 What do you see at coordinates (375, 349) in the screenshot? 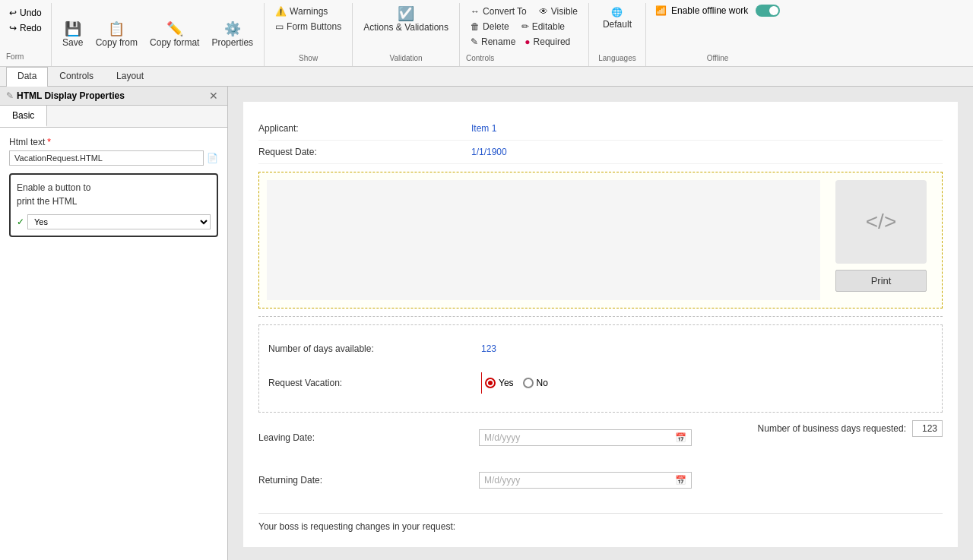
I see `days-available-label: Number of days available:` at bounding box center [375, 349].